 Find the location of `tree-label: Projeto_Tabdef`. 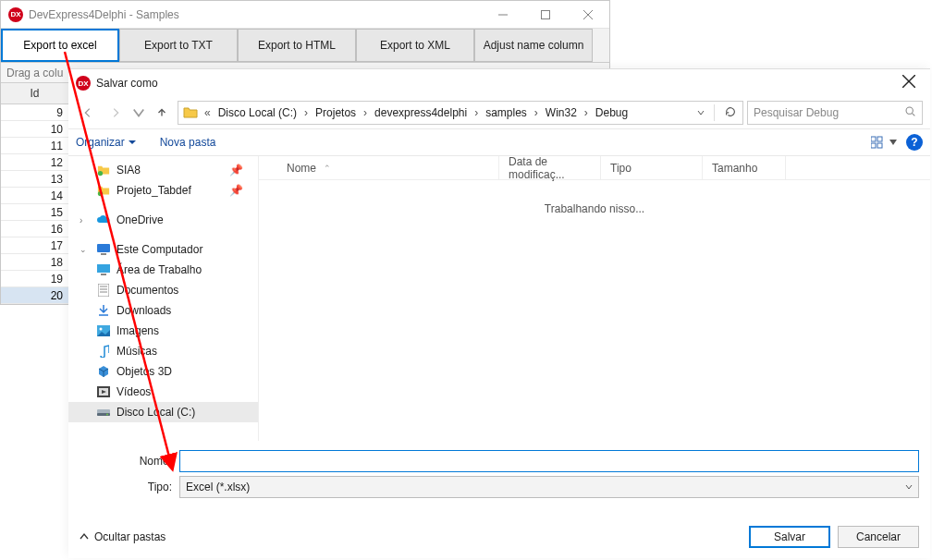

tree-label: Projeto_Tabdef is located at coordinates (153, 190).